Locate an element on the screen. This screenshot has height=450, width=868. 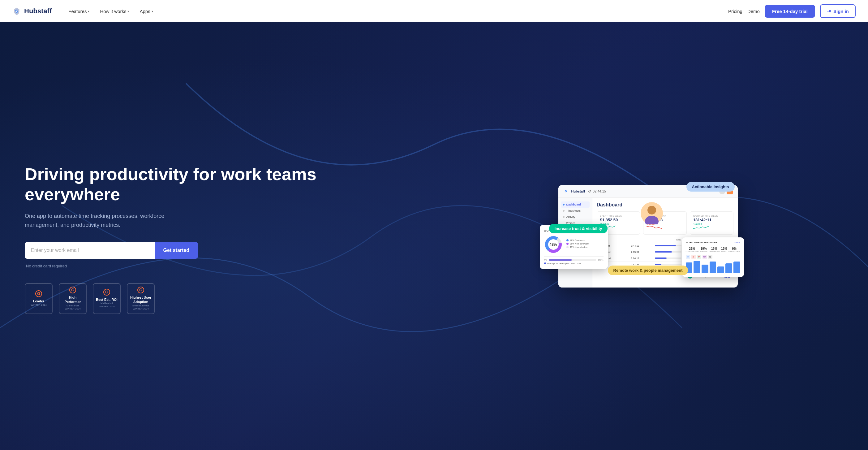
wte-icon-2: 📅 is located at coordinates (699, 257).